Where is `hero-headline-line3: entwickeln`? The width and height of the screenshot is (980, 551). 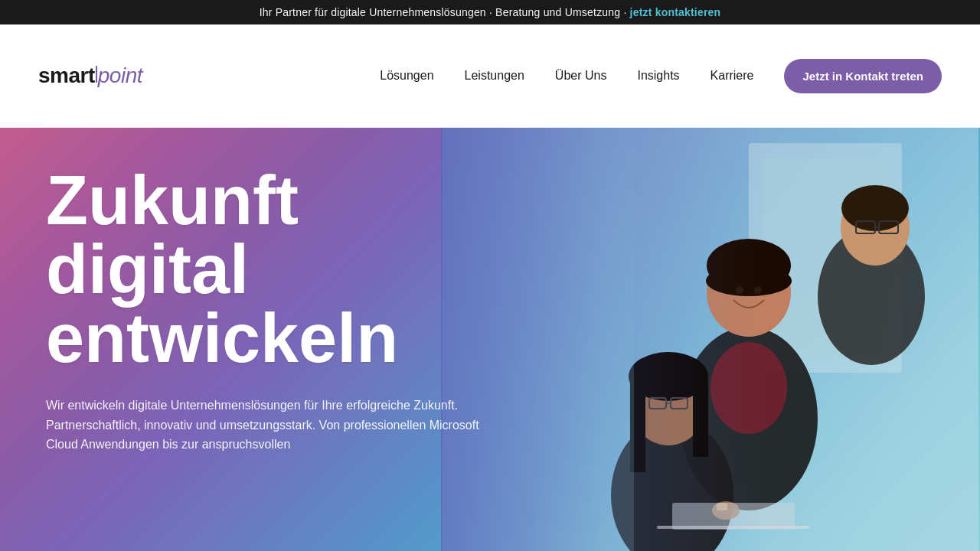
hero-headline-line3: entwickeln is located at coordinates (222, 338).